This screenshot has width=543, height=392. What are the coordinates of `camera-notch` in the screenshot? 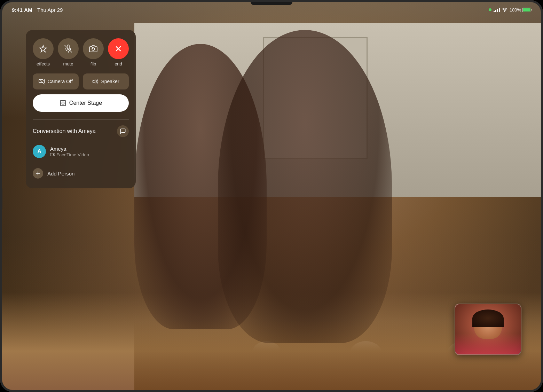 It's located at (272, 3).